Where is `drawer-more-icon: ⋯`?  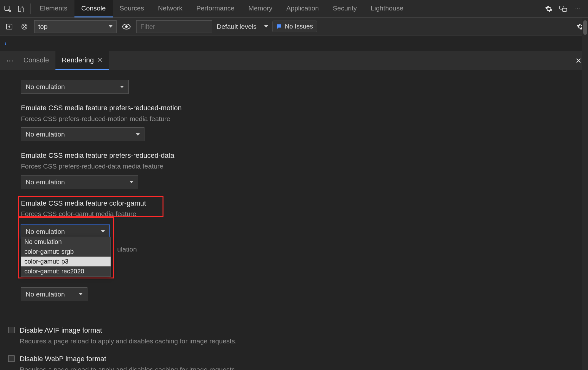 drawer-more-icon: ⋯ is located at coordinates (10, 61).